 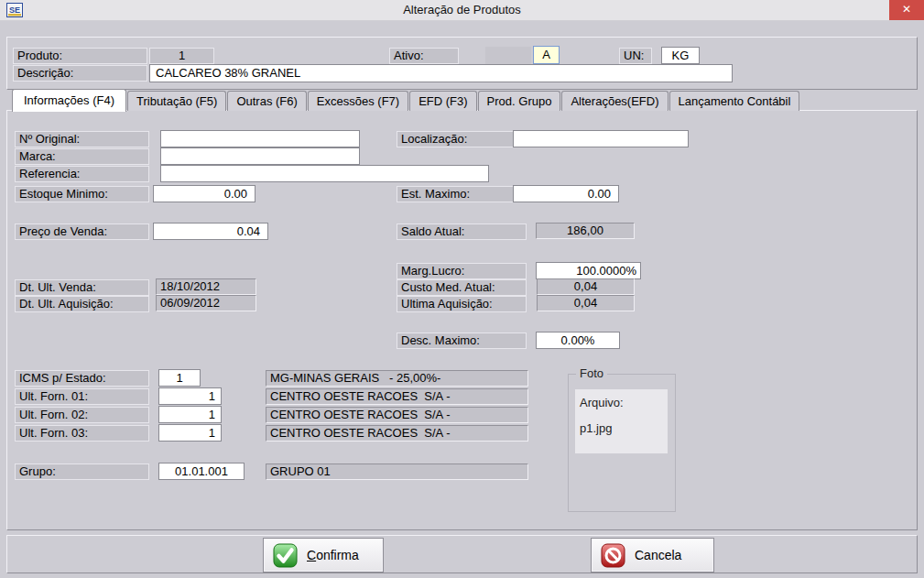 What do you see at coordinates (82, 378) in the screenshot?
I see `icms-estado-label: ICMS p/ Estado:` at bounding box center [82, 378].